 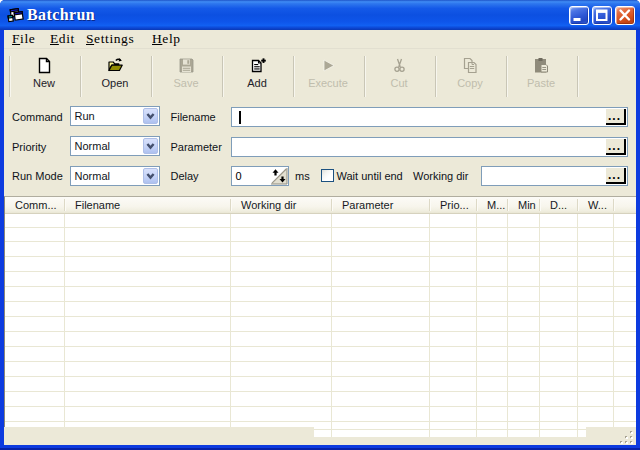 What do you see at coordinates (602, 16) in the screenshot?
I see `maximize-button` at bounding box center [602, 16].